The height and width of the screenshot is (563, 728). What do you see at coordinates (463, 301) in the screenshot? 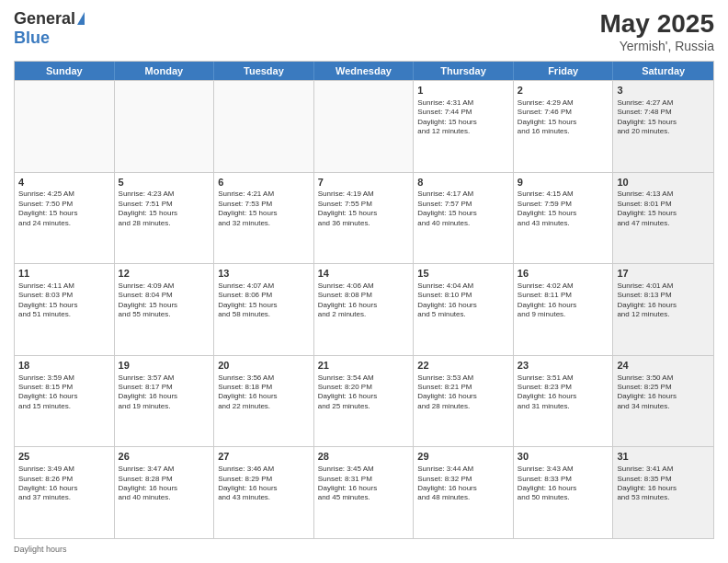
I see `cell-text: Sunrise: 4:04 AM Sunset: 8:10 PM Dayligh…` at bounding box center [463, 301].